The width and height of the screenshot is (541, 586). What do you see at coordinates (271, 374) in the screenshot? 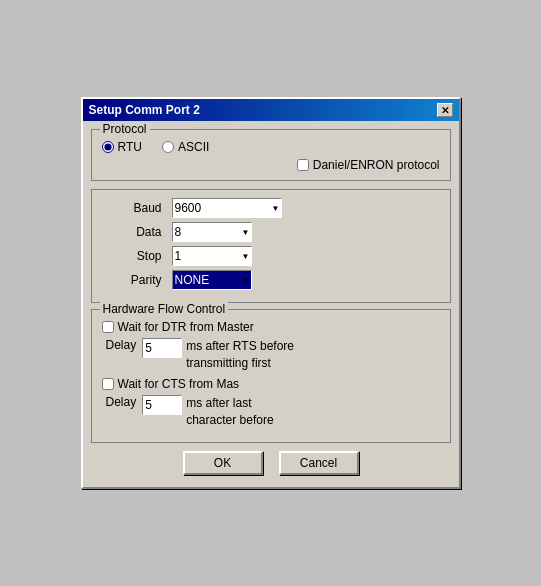
I see `hw-flow-section: Wait for DTR from Master Delay ms after …` at bounding box center [271, 374].